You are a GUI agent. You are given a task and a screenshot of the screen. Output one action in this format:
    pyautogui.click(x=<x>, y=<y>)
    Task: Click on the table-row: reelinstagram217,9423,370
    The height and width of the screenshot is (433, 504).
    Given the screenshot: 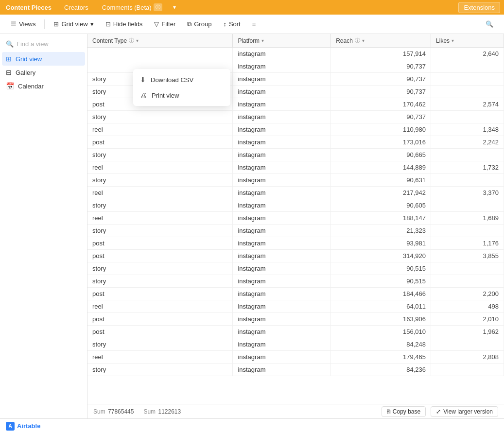 What is the action you would take?
    pyautogui.click(x=295, y=193)
    